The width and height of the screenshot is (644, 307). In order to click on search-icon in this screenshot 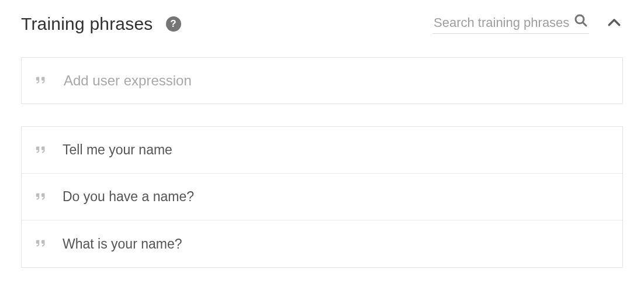, I will do `click(581, 22)`.